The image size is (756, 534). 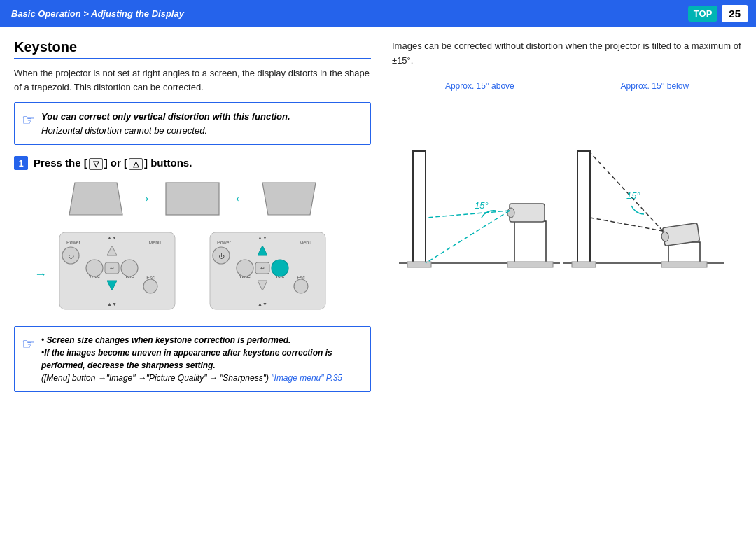 What do you see at coordinates (718, 14) in the screenshot?
I see `header-right: TOP 25` at bounding box center [718, 14].